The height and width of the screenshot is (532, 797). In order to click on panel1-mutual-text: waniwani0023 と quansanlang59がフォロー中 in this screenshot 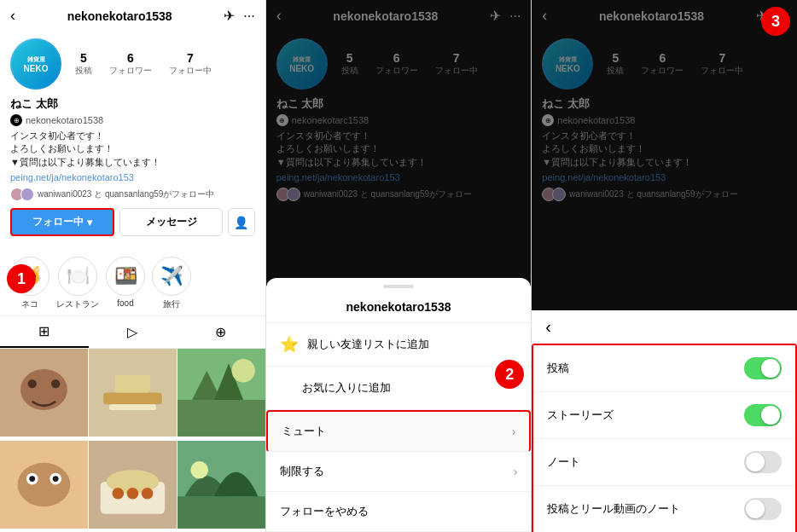, I will do `click(126, 194)`.